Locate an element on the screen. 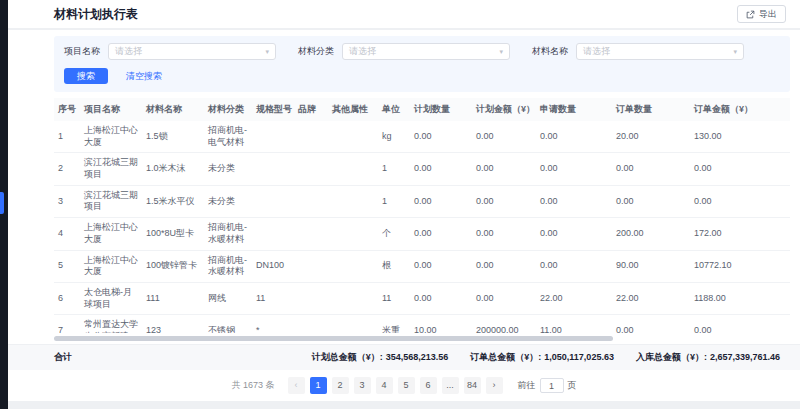  column-header: 申请数量 is located at coordinates (574, 110).